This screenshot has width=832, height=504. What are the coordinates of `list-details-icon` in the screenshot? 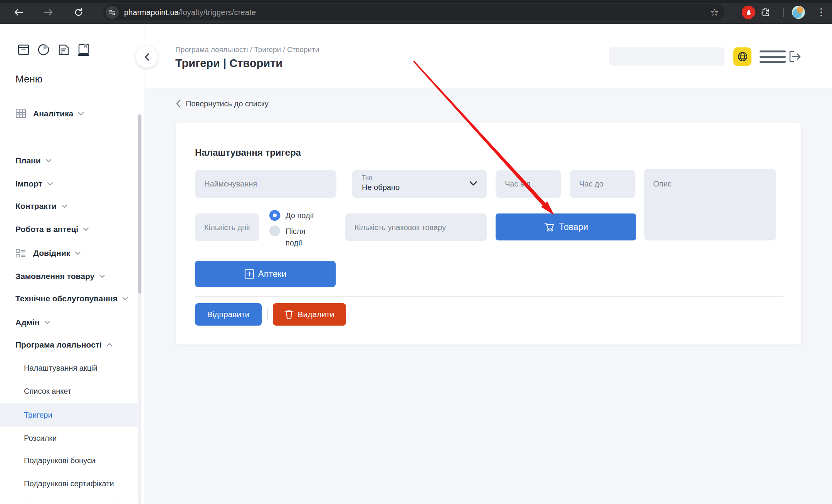 It's located at (21, 253).